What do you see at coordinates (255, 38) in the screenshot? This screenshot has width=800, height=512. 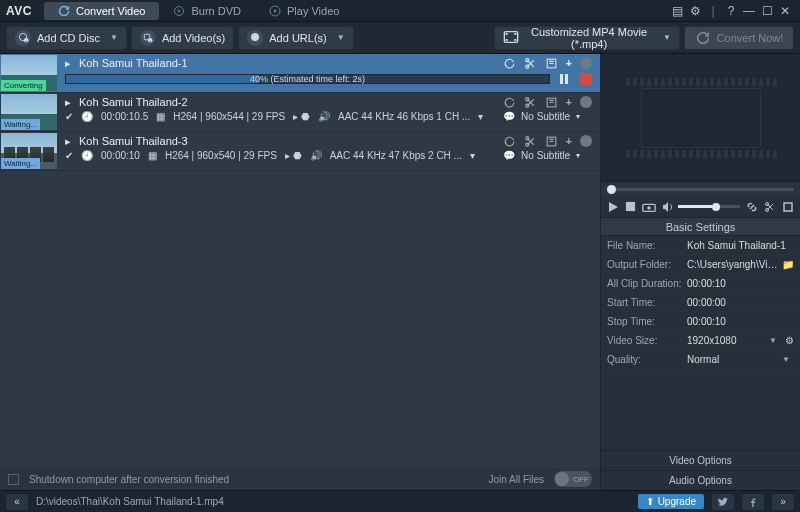 I see `globe-plus-icon` at bounding box center [255, 38].